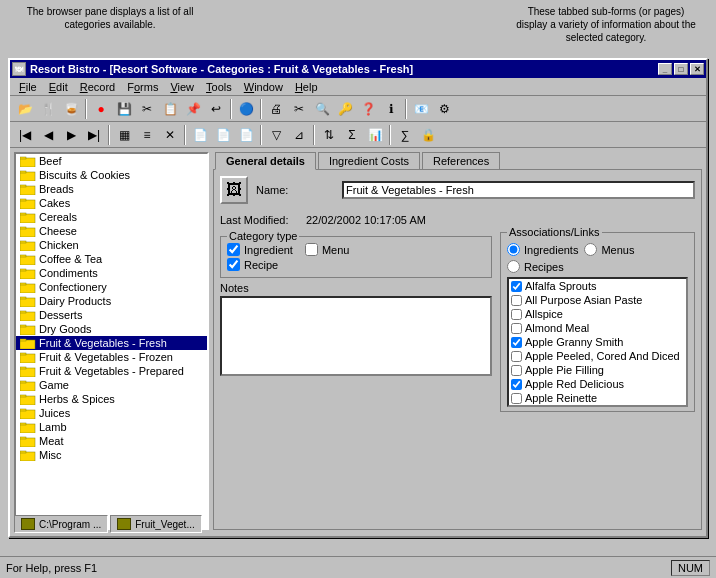 This screenshot has height=578, width=716. I want to click on menu-edit: Edit, so click(58, 87).